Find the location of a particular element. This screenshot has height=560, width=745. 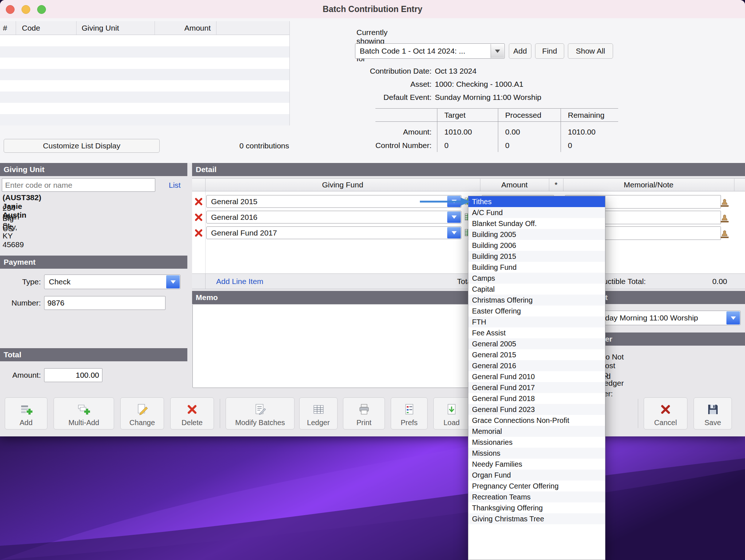

column-code: Code is located at coordinates (47, 28).